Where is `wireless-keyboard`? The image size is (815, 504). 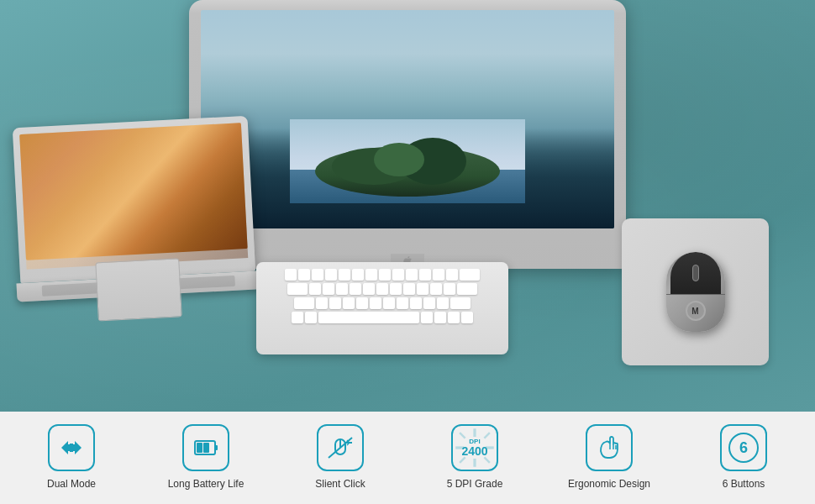 wireless-keyboard is located at coordinates (382, 312).